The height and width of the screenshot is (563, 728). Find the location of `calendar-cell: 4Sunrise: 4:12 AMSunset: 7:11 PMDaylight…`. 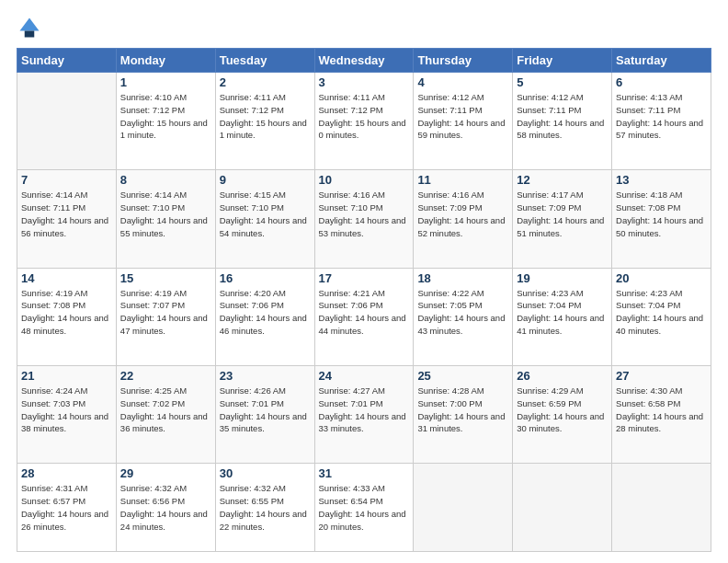

calendar-cell: 4Sunrise: 4:12 AMSunset: 7:11 PMDaylight… is located at coordinates (463, 121).